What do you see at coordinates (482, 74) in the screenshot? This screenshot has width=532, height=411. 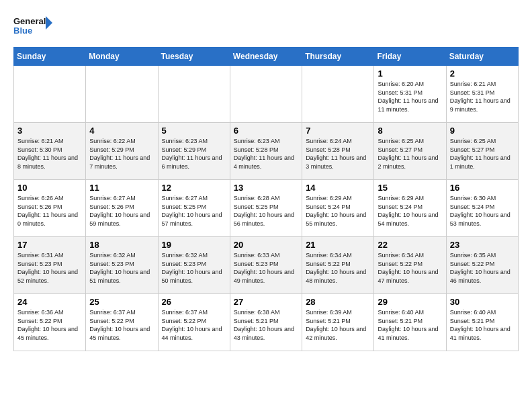 I see `day-number: 2` at bounding box center [482, 74].